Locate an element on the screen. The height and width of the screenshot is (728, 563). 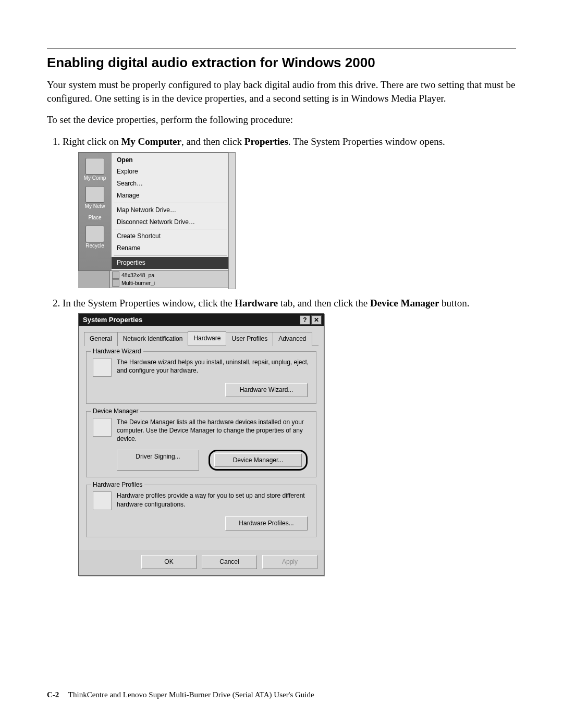
device-manager-text: The Device Manager lists all the hardwar… is located at coordinates (213, 430).